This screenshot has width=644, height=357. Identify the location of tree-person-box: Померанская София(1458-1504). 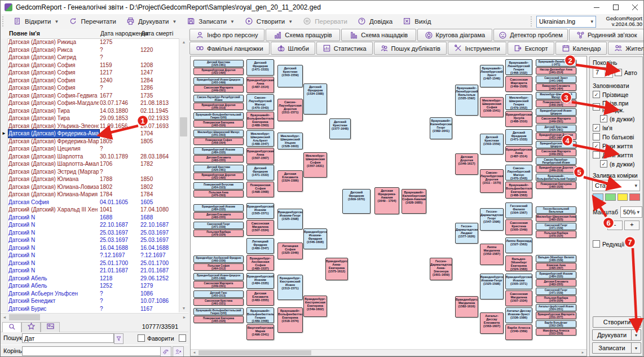
(219, 141).